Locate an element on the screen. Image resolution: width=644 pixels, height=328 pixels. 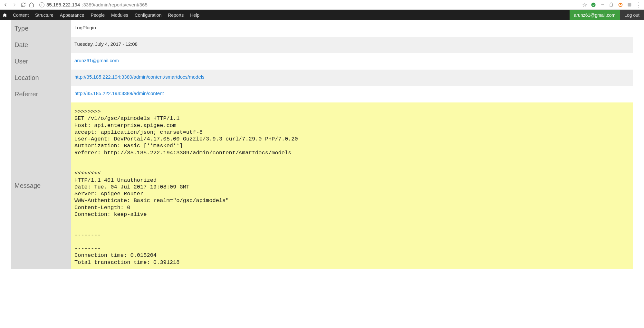
bookmark-star-icon: ☆ is located at coordinates (585, 5).